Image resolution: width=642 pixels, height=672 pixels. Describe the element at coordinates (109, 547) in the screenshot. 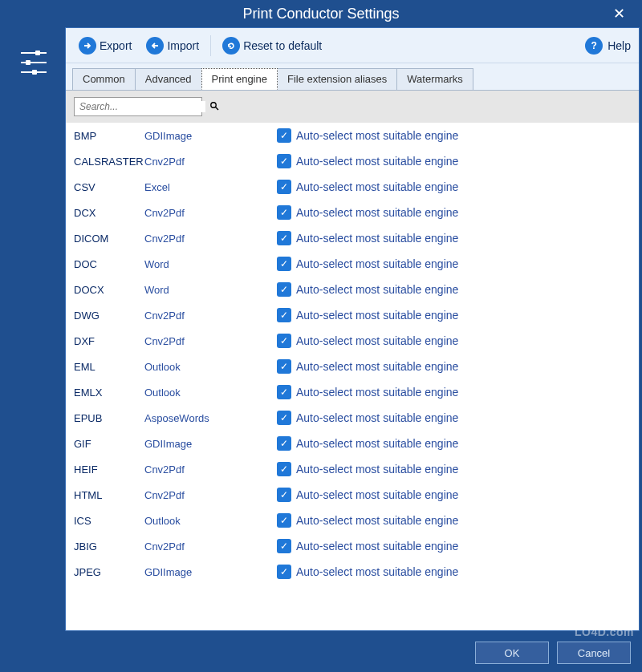

I see `format-cell: JBIG` at that location.